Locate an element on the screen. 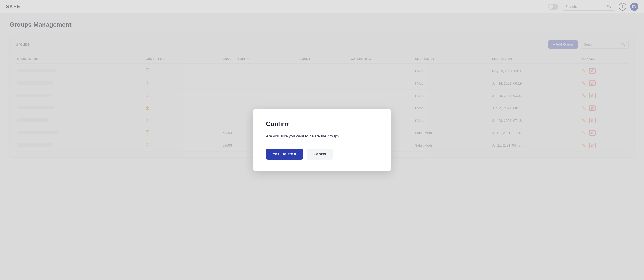  modal-message: Are you sure you want to delete the grou… is located at coordinates (322, 136).